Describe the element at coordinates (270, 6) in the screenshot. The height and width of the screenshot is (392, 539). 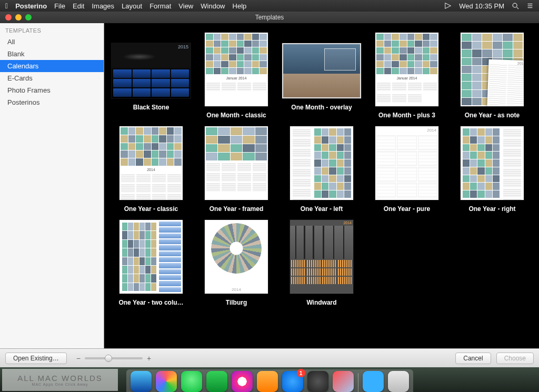
I see `macos-menubar:  Posterino File Edit Images Layout Form…` at that location.